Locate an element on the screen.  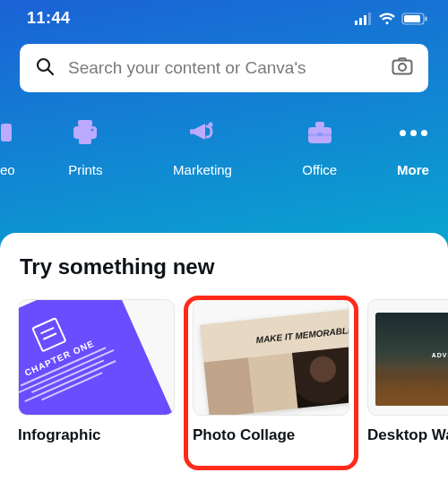
category-label: eo is located at coordinates (7, 170).